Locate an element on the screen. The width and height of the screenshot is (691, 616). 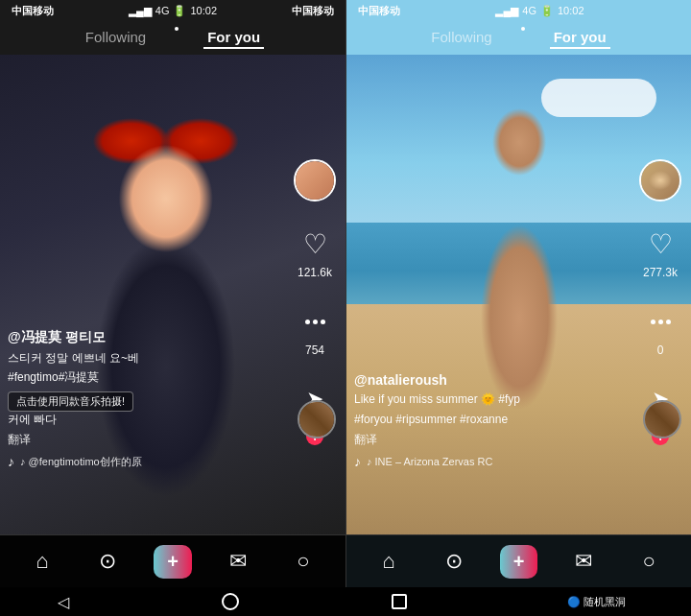
left-comment-container: 754 is located at coordinates (315, 330).